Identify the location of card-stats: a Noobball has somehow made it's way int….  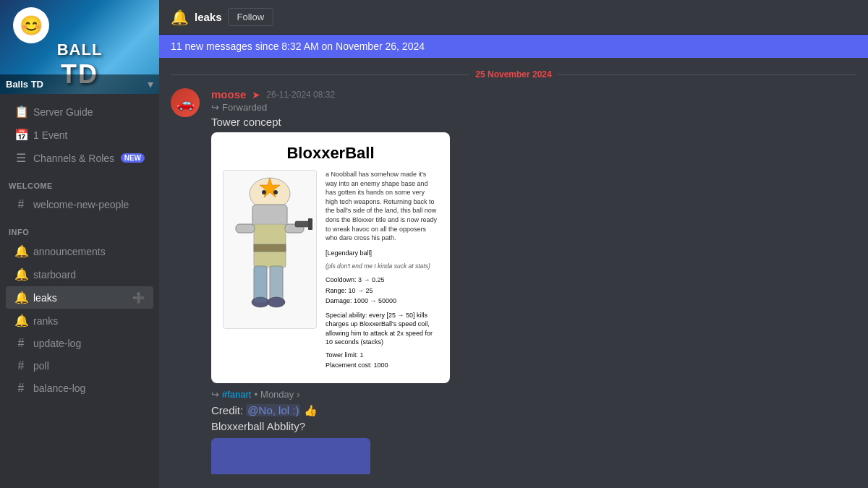
(382, 270).